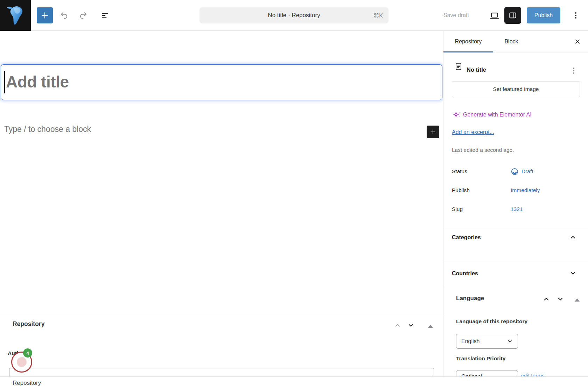 Image resolution: width=588 pixels, height=389 pixels. What do you see at coordinates (573, 237) in the screenshot?
I see `categories-toggle-button` at bounding box center [573, 237].